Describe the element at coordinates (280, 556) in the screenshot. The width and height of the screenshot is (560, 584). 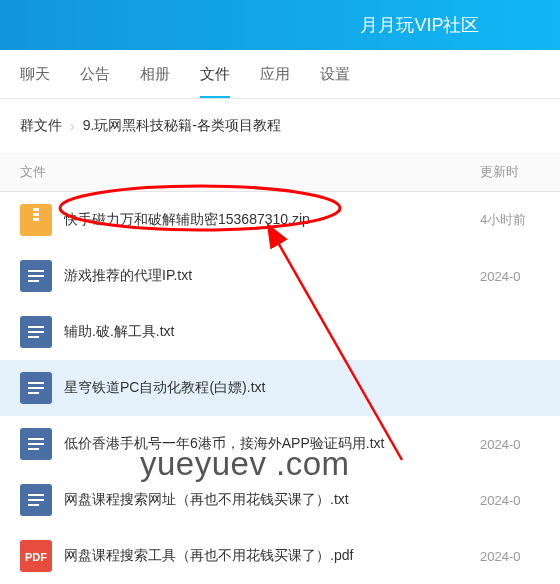
I see `file-row: PDF网盘课程搜索工具（再也不用花钱买课了）.pdf2024-0` at that location.